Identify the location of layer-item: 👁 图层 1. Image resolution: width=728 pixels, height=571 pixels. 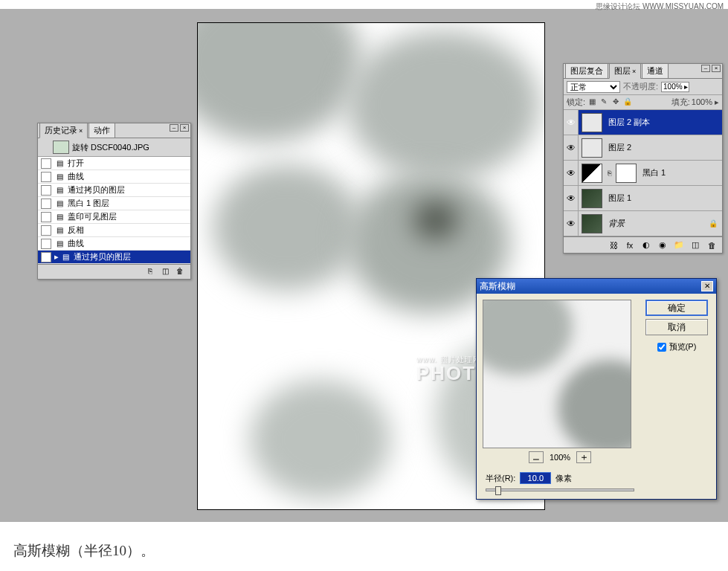
(642, 199).